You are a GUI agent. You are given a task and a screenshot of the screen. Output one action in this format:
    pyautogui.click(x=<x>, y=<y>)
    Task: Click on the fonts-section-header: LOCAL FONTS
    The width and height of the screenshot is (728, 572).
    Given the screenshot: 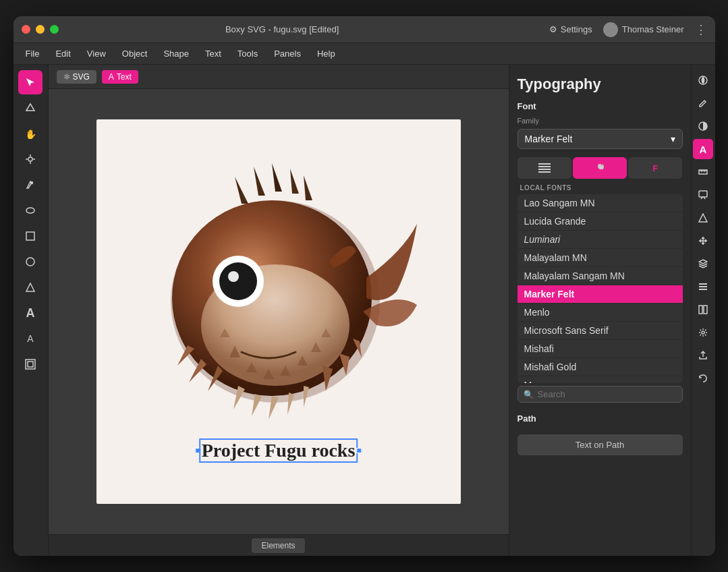 What is the action you would take?
    pyautogui.click(x=600, y=188)
    